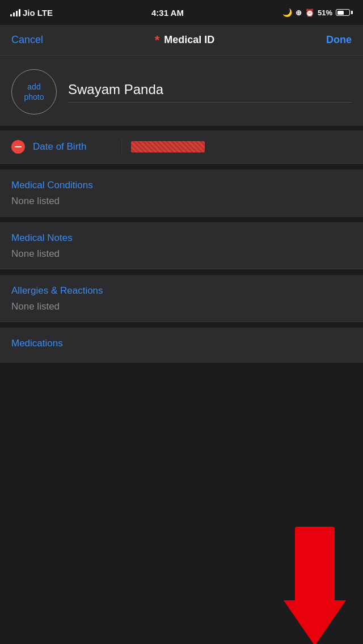  Describe the element at coordinates (168, 147) in the screenshot. I see `dob-value` at that location.